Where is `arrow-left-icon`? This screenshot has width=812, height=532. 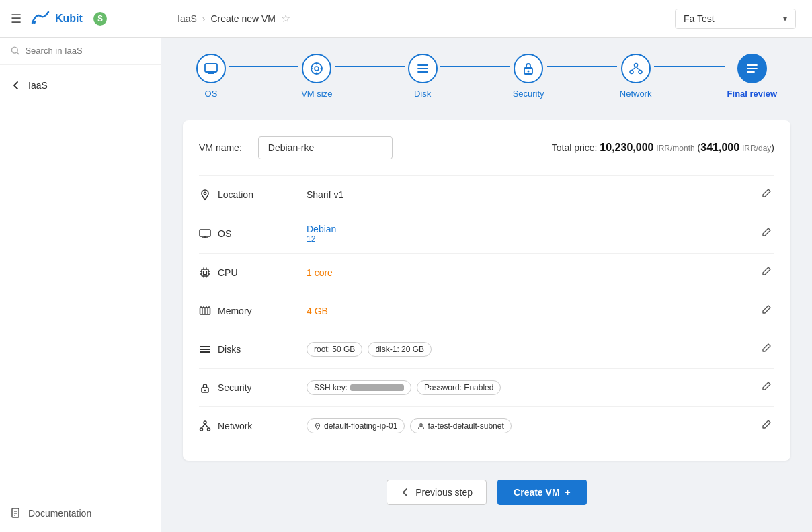 arrow-left-icon is located at coordinates (16, 85).